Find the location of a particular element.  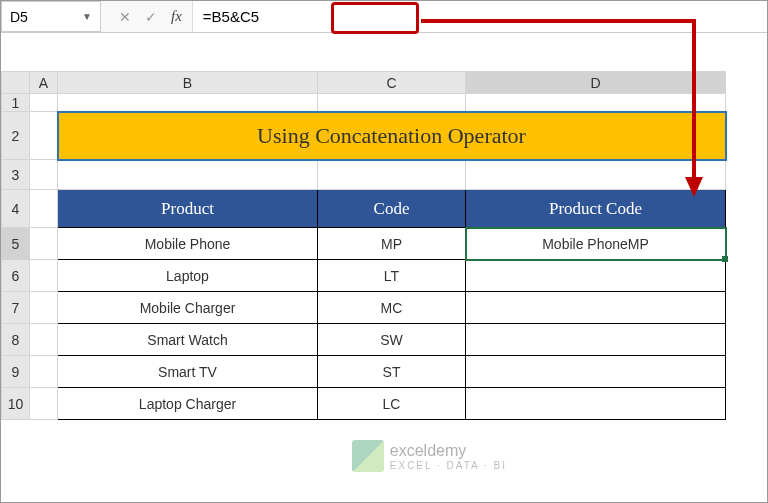

cell-D5: Mobile PhoneMP is located at coordinates (596, 244).